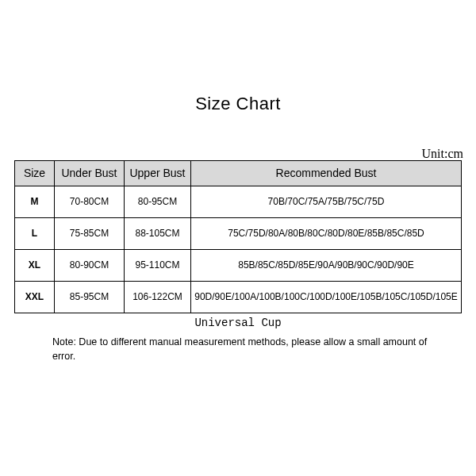 This screenshot has width=476, height=476. I want to click on cell-upper: 80-95CM, so click(158, 202).